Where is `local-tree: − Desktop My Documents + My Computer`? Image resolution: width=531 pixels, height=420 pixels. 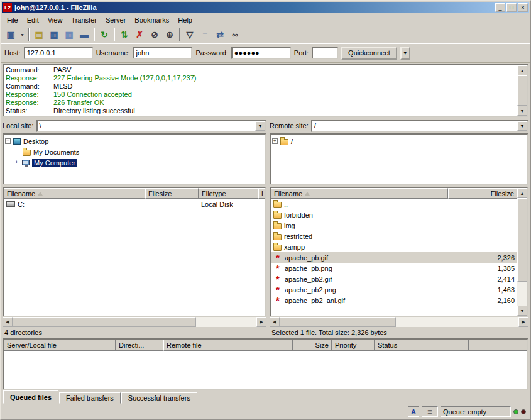
local-tree: − Desktop My Documents + My Computer is located at coordinates (134, 159).